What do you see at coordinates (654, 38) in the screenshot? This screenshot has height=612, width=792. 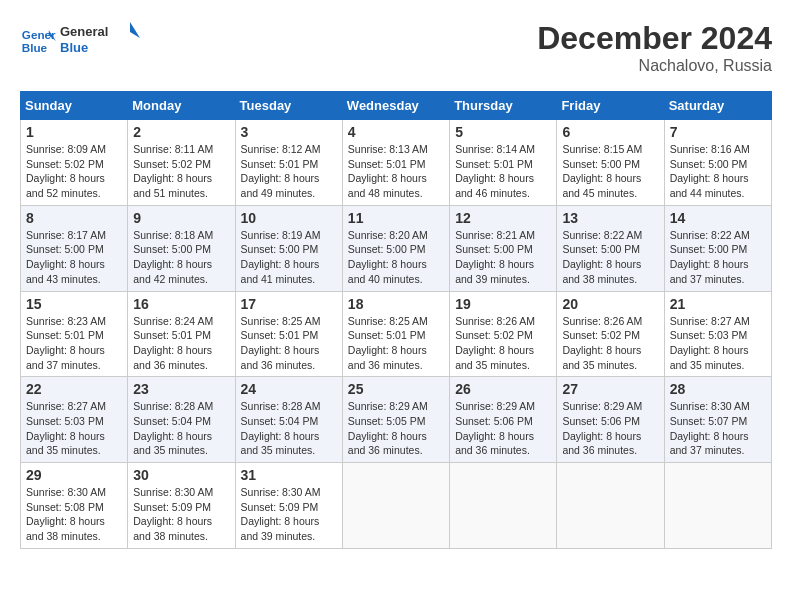 I see `month-title: December 2024` at bounding box center [654, 38].